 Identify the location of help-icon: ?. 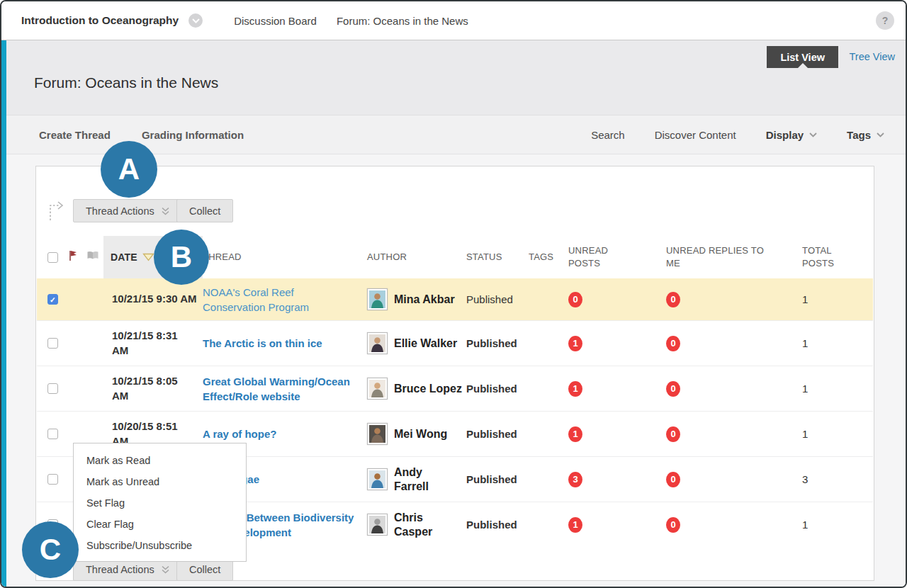
(885, 21).